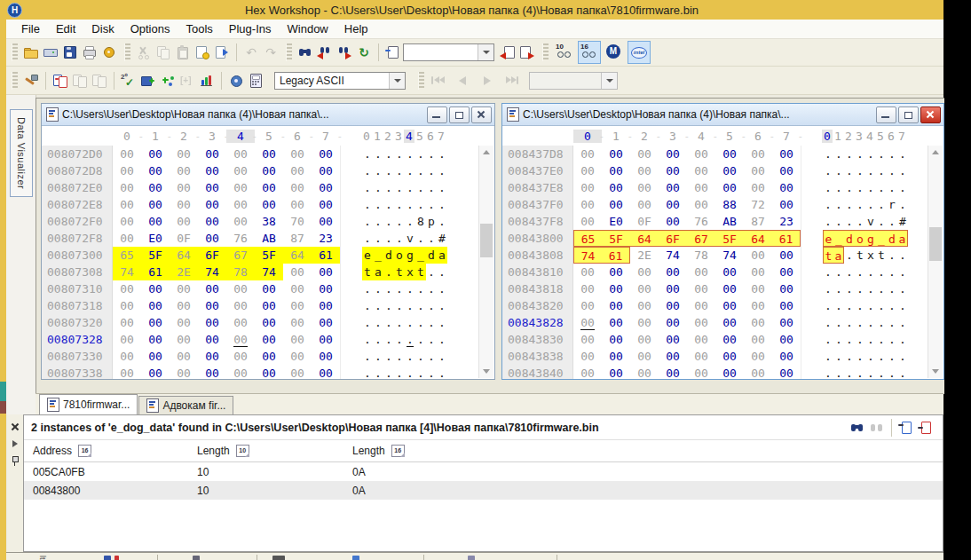  I want to click on hex-byte: 5F, so click(730, 238).